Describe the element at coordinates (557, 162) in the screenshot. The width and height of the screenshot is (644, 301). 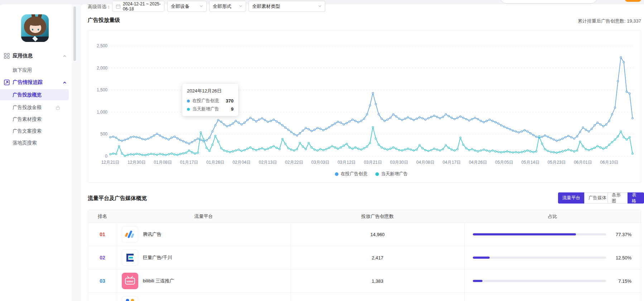
I see `svg-text: 05月23日` at that location.